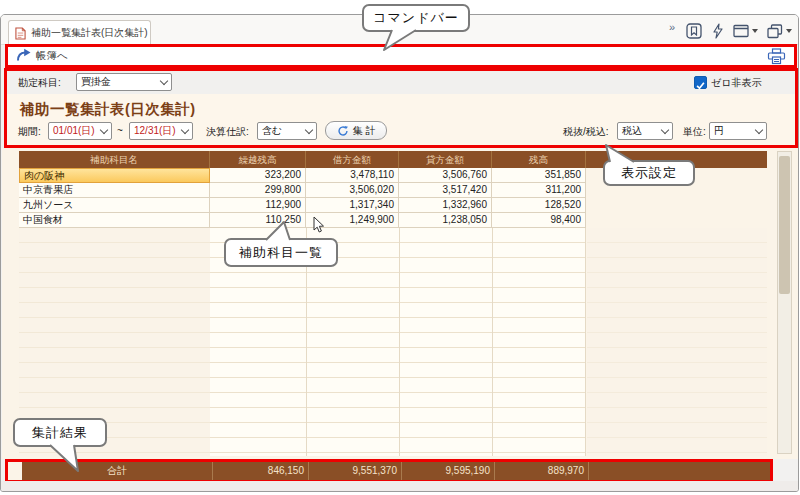 This screenshot has width=800, height=495. What do you see at coordinates (24, 56) in the screenshot?
I see `jump-arrow-icon` at bounding box center [24, 56].